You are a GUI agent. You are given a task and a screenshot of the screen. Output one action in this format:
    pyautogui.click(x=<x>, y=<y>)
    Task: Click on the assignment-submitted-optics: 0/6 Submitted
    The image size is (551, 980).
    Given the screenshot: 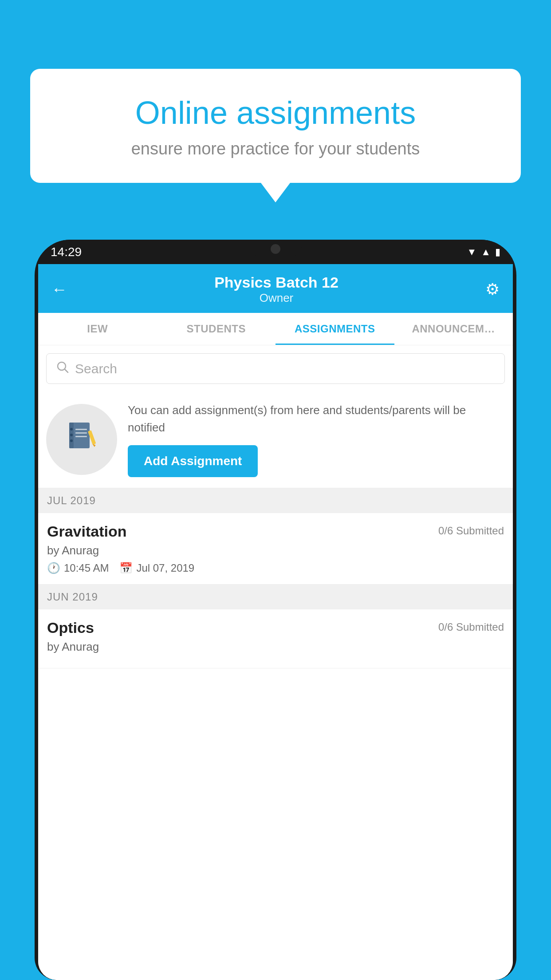 What is the action you would take?
    pyautogui.click(x=471, y=627)
    